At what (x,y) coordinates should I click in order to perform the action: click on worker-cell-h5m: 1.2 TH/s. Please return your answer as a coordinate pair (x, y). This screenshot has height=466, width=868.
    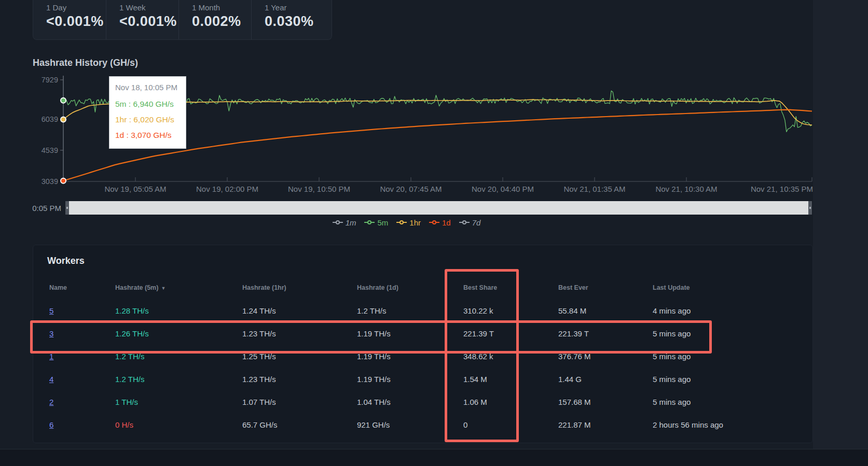
    Looking at the image, I should click on (130, 357).